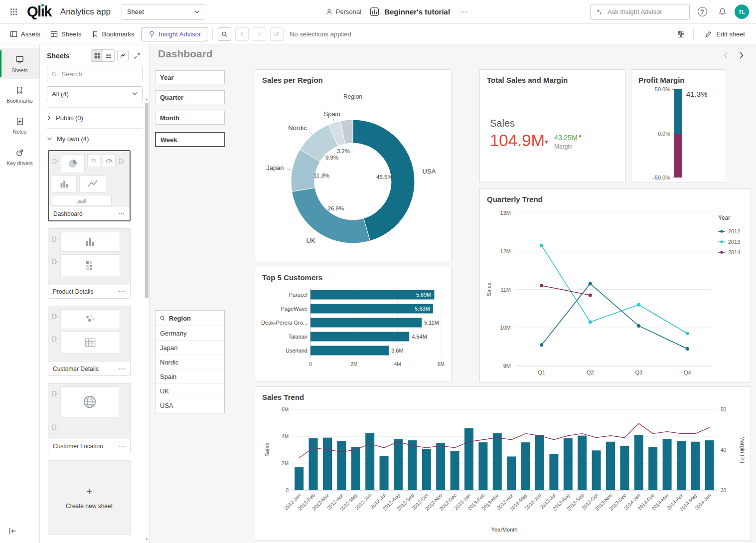 The image size is (756, 543). I want to click on list-view-button, so click(109, 56).